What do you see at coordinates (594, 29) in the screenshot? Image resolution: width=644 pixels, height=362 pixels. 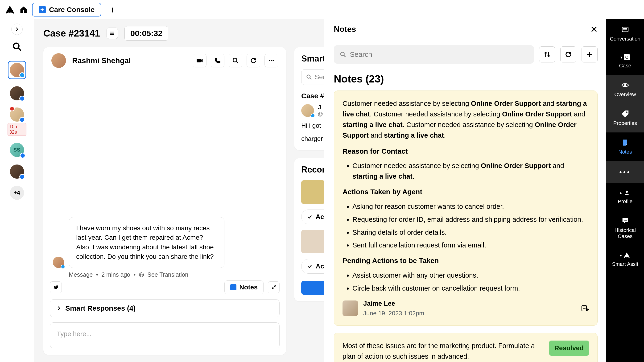 I see `close-notes-button` at bounding box center [594, 29].